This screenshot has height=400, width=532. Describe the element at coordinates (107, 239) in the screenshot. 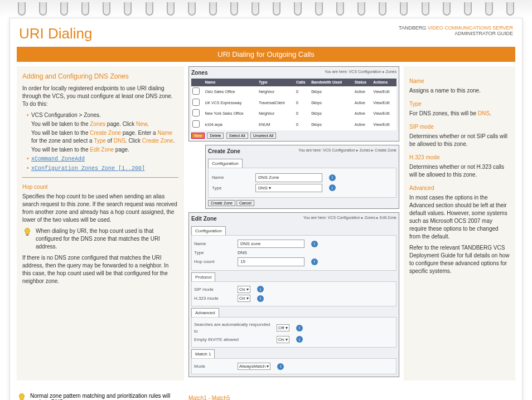

I see `hop-tip: When dialing by URI, the hop count used …` at that location.